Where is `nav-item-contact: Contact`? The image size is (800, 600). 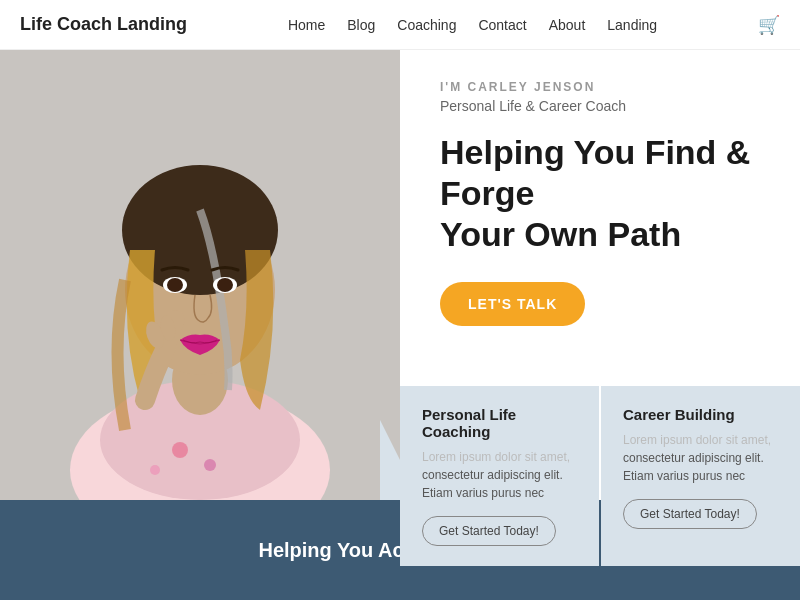 nav-item-contact: Contact is located at coordinates (502, 25).